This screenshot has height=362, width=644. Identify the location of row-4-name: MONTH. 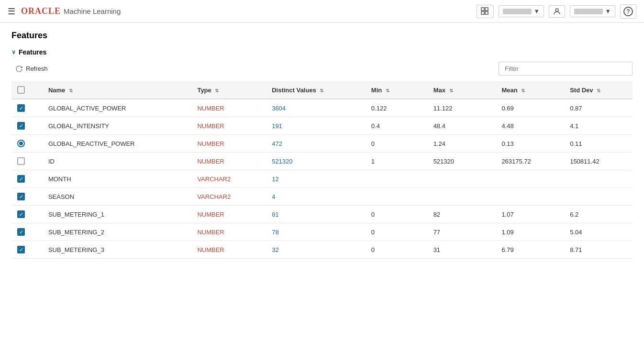
(117, 179).